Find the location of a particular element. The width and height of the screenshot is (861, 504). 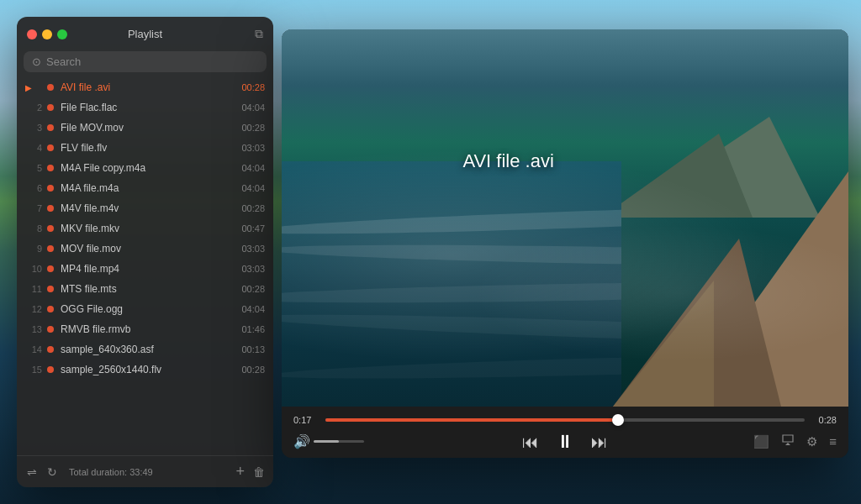

item-number: 5 is located at coordinates (34, 168).